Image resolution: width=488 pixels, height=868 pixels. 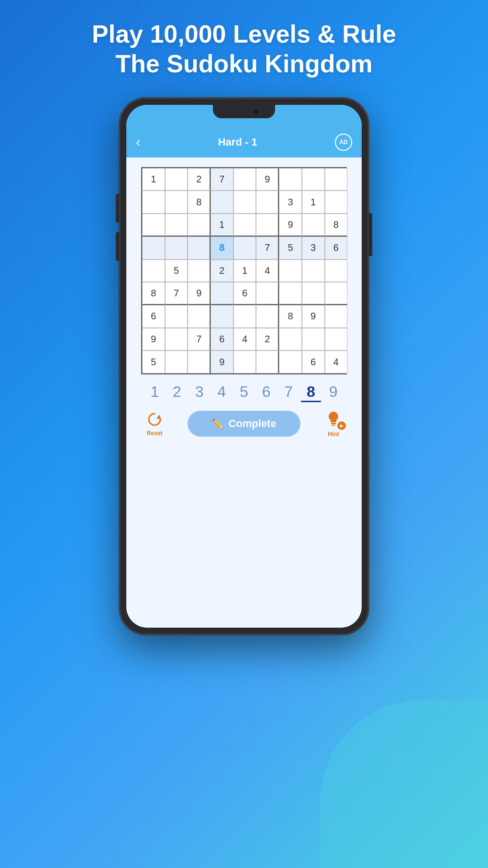 I want to click on number-button-6: 6, so click(x=266, y=393).